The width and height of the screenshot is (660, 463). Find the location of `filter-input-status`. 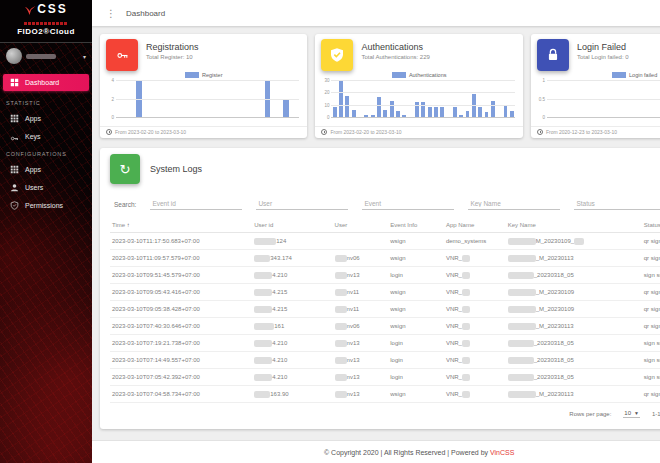

filter-input-status is located at coordinates (617, 204).